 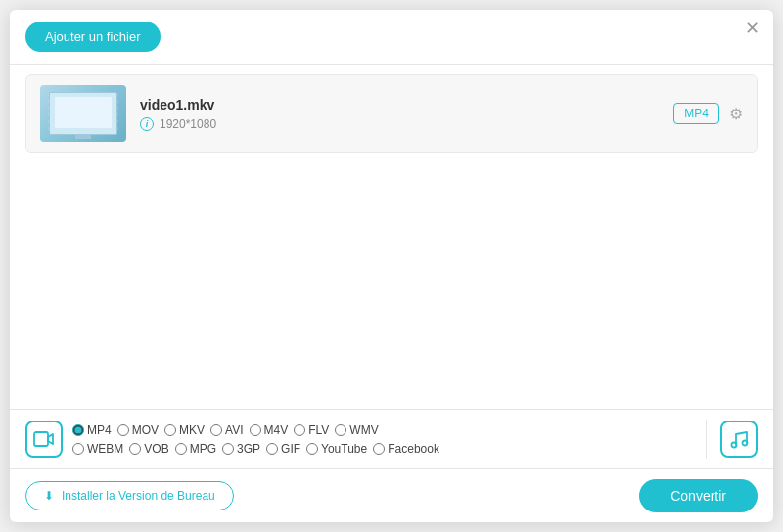 What do you see at coordinates (44, 439) in the screenshot?
I see `video-format-icon` at bounding box center [44, 439].